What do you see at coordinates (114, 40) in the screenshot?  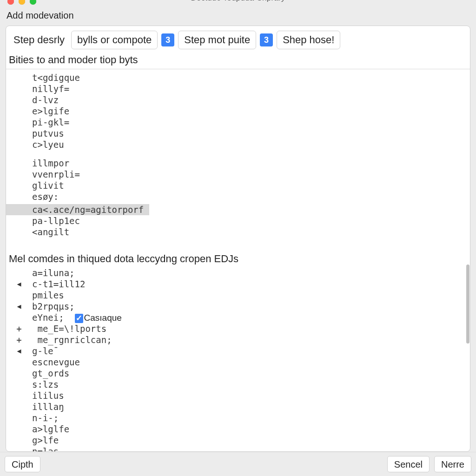 I see `step-button-1: bylls or compote` at bounding box center [114, 40].